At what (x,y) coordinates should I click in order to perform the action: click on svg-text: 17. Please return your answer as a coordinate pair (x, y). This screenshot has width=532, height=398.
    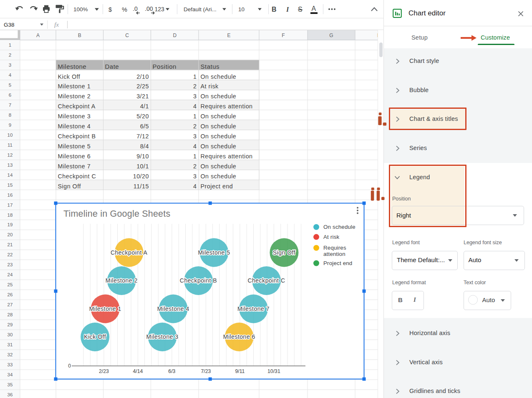
    Looking at the image, I should click on (10, 205).